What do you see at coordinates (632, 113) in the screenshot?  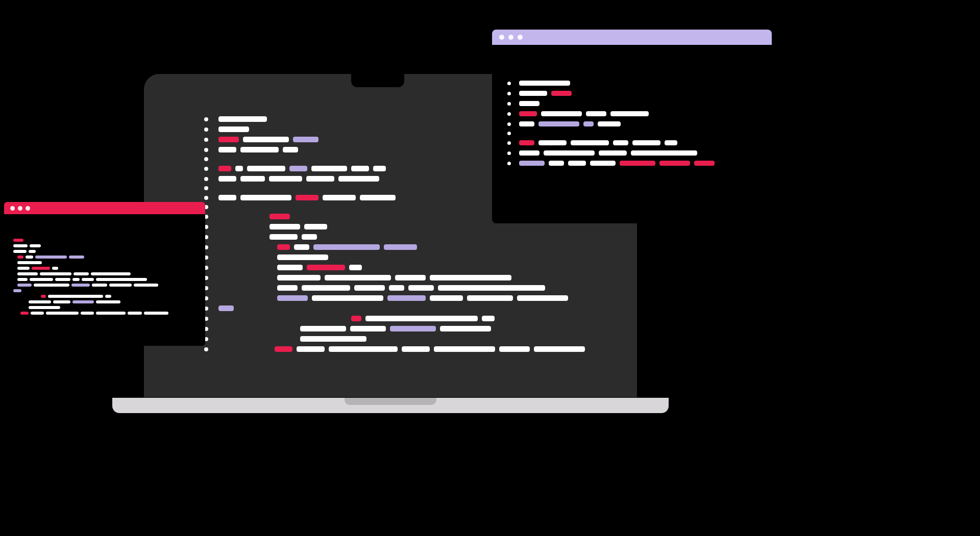 I see `right-code-area` at bounding box center [632, 113].